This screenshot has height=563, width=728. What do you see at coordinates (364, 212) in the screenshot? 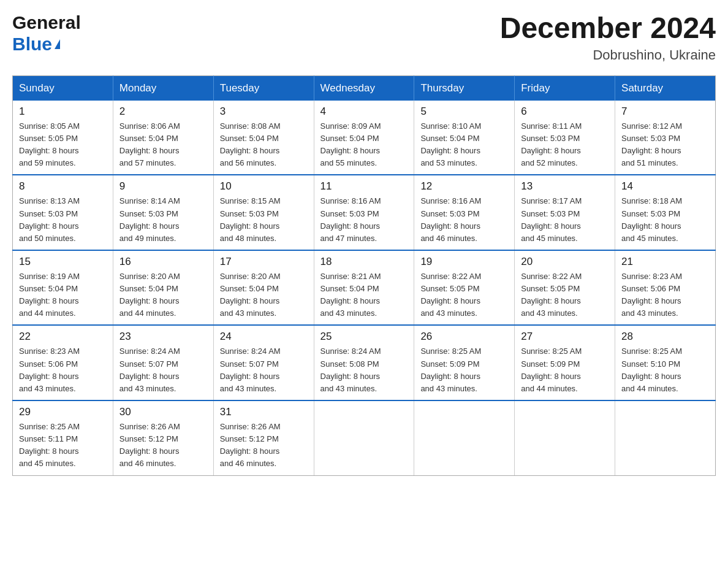
I see `day-cell: 11 Sunrise: 8:16 AM Sunset: 5:03 PM Dayl…` at bounding box center [364, 212].